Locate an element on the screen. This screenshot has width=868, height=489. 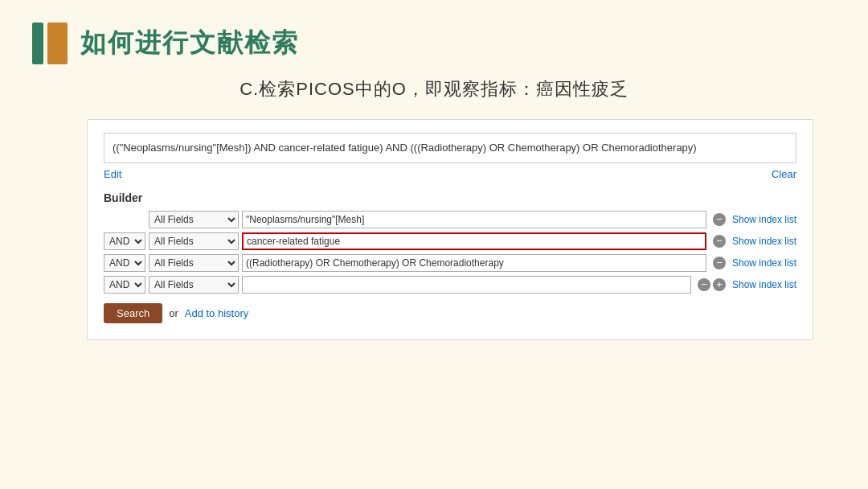
show-index-link-1: Show index list is located at coordinates (764, 220).